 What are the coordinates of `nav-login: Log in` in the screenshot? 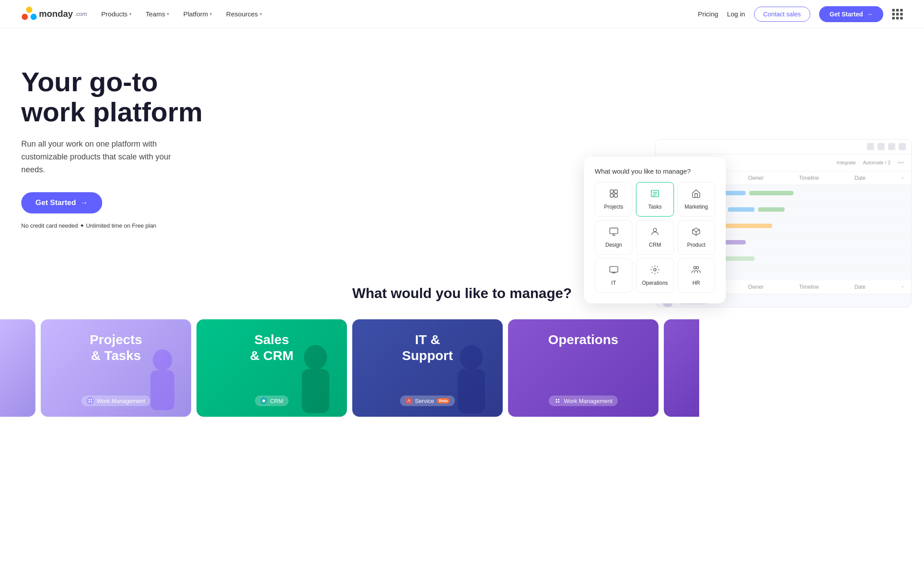 It's located at (736, 14).